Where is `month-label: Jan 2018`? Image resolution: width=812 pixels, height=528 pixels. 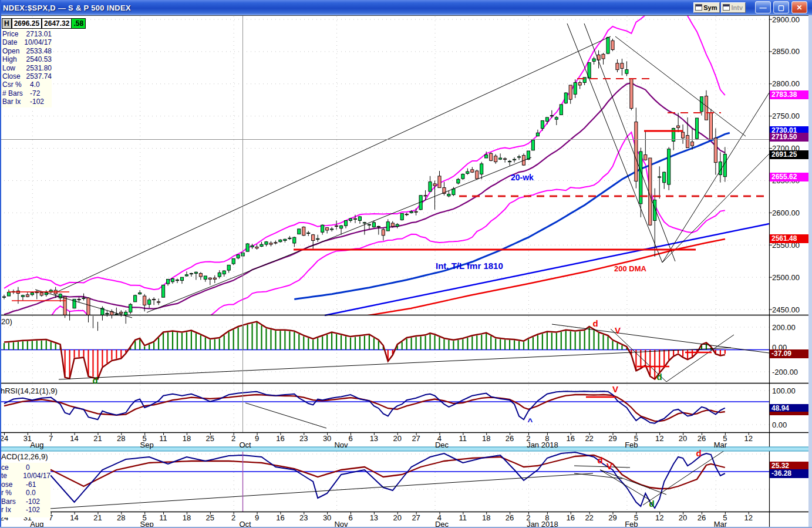 month-label: Jan 2018 is located at coordinates (543, 445).